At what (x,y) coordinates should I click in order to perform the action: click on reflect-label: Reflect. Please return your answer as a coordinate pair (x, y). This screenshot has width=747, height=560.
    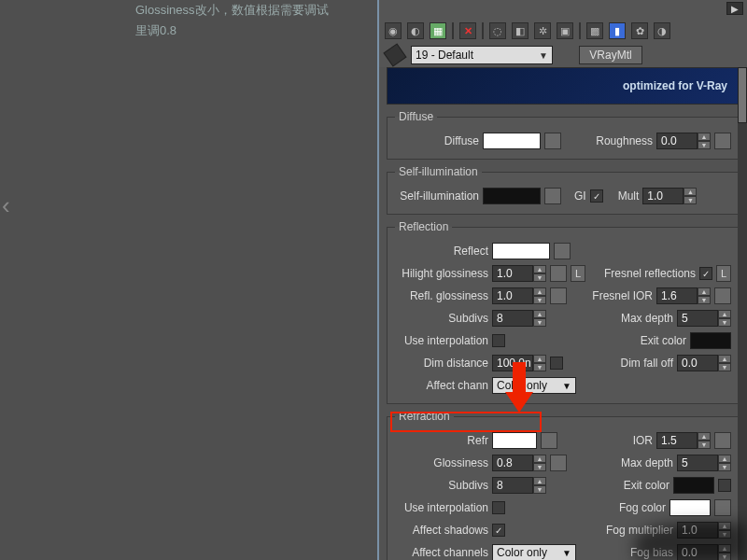
    Looking at the image, I should click on (442, 251).